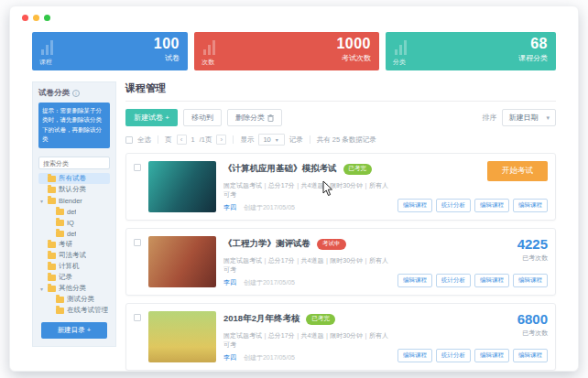 This screenshot has height=378, width=588. Describe the element at coordinates (129, 140) in the screenshot. I see `select-all-checkbox` at that location.